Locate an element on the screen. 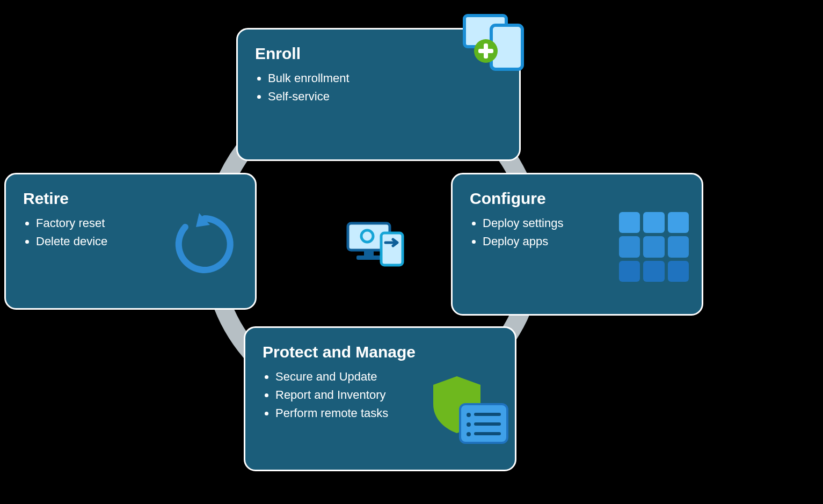 This screenshot has width=823, height=504. devices-center-icon is located at coordinates (376, 244).